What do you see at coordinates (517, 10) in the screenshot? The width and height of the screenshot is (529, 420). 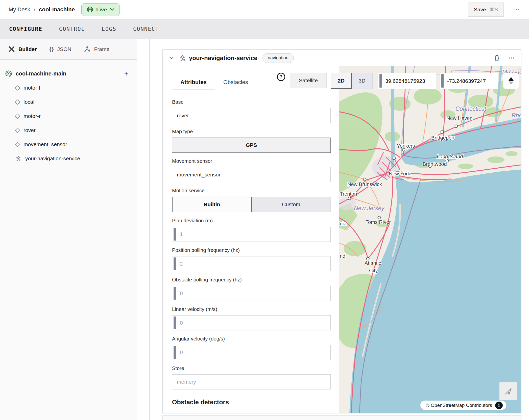 I see `header-more-menu-icon: ⋯` at bounding box center [517, 10].